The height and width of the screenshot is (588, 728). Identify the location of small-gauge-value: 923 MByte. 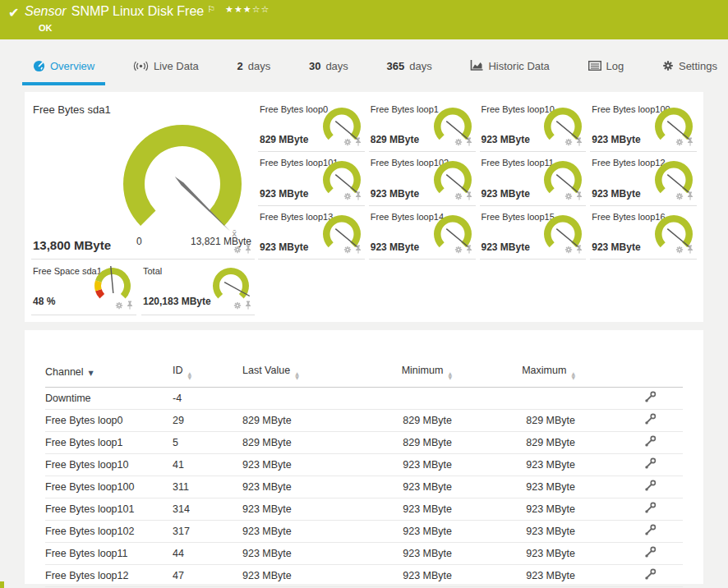
(284, 194).